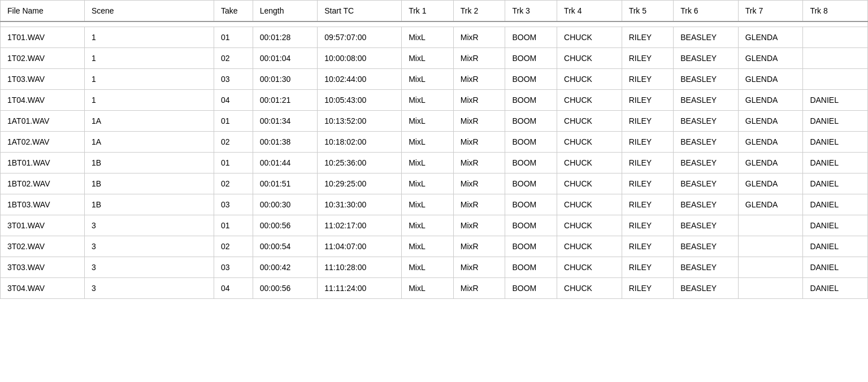 This screenshot has width=868, height=382. I want to click on cell-starttc: 11:11:24:00, so click(359, 288).